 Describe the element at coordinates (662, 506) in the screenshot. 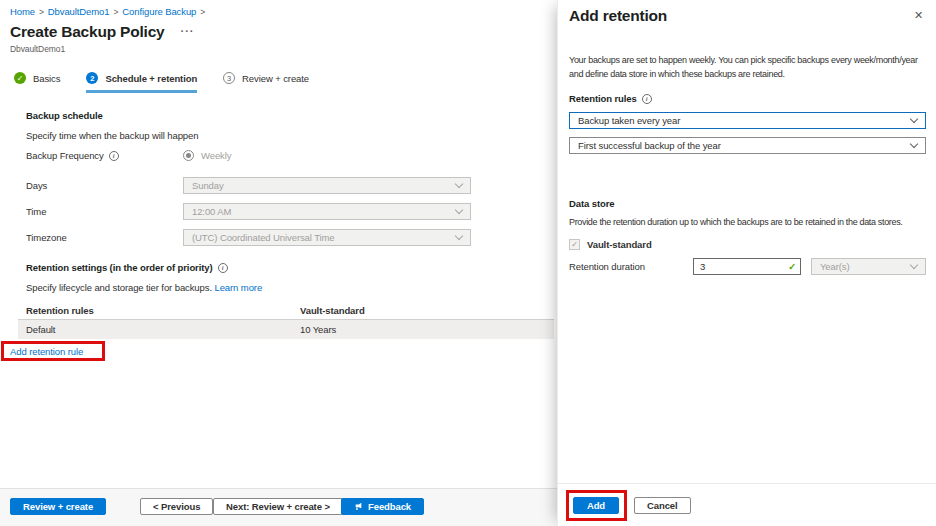

I see `cancel-button: Cancel` at that location.